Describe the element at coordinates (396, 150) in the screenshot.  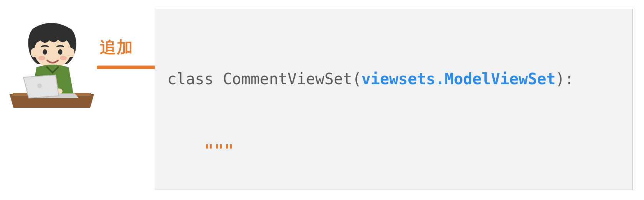
I see `code-line-docopen: """` at that location.